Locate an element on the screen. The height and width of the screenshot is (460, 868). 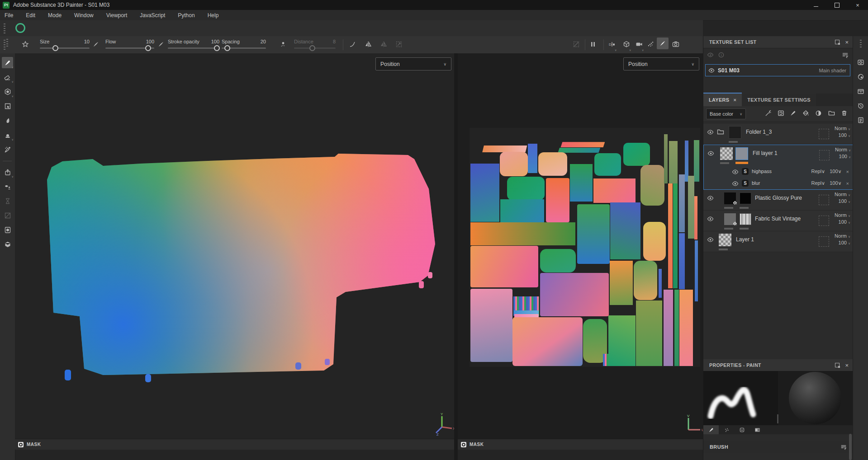
menu-window: Window is located at coordinates (84, 15).